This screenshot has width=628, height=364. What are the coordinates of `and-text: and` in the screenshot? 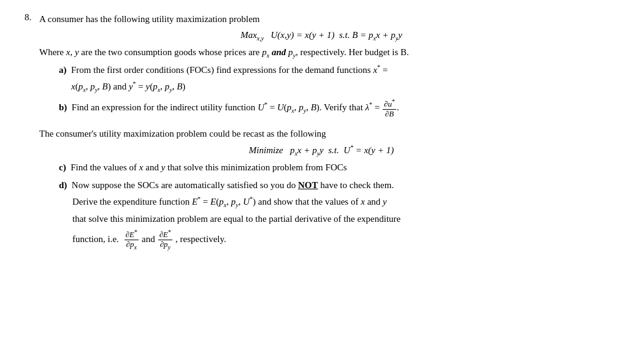 It's located at (148, 239).